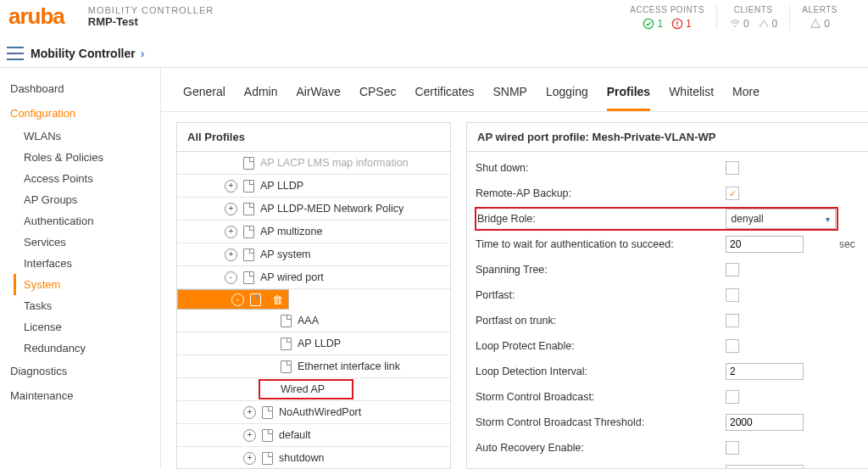 The image size is (868, 469). Describe the element at coordinates (444, 95) in the screenshot. I see `tab-certificates: Certificates` at that location.